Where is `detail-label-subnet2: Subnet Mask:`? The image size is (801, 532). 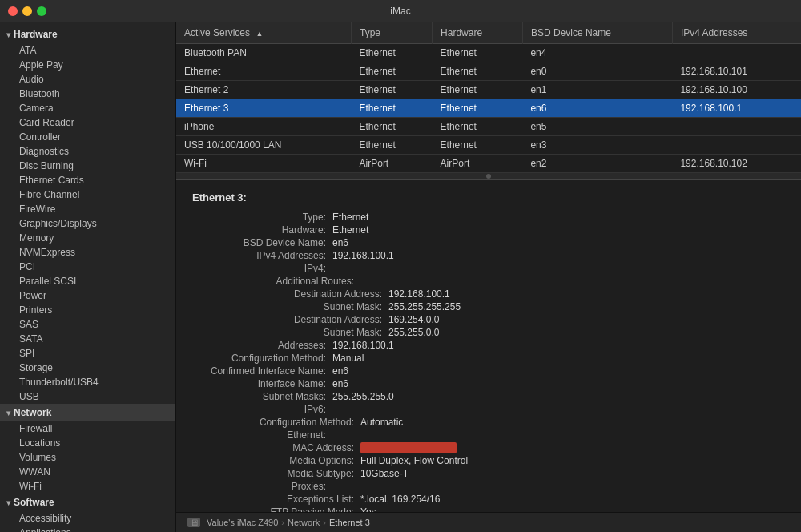
detail-label-subnet2: Subnet Mask: is located at coordinates (290, 332).